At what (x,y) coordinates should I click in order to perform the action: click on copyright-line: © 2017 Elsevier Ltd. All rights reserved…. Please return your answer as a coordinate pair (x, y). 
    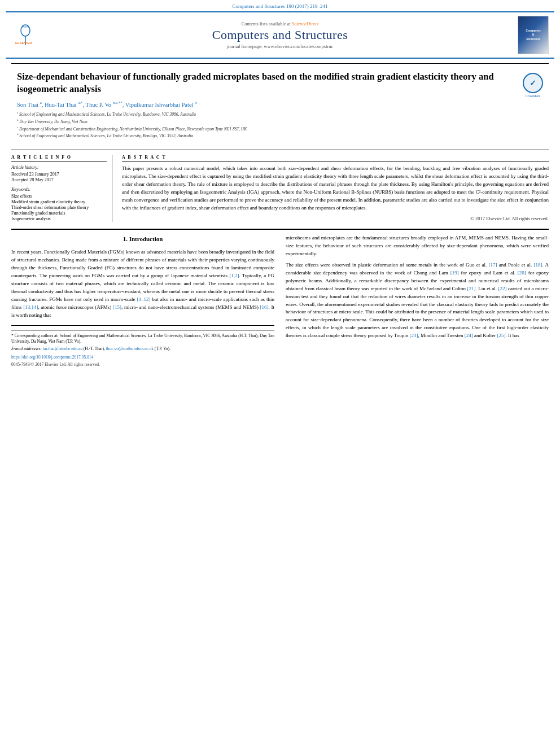
    Looking at the image, I should click on (335, 219).